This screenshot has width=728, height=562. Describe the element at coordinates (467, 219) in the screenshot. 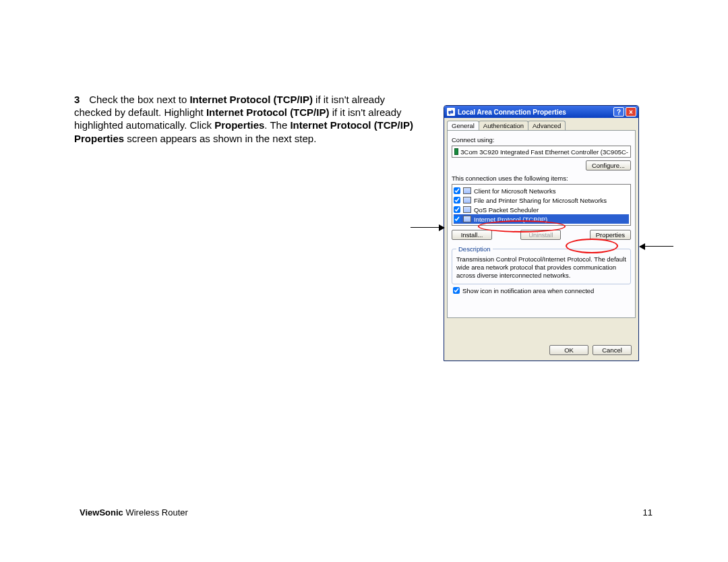

I see `tcpip-icon` at that location.